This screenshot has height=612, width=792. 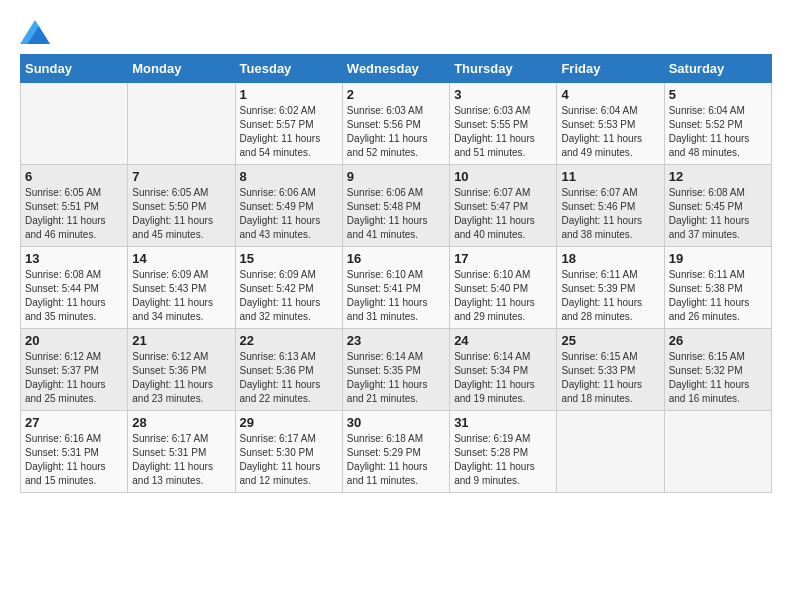 I want to click on calendar-cell: 29Sunrise: 6:17 AM Sunset: 5:30 PM Dayli…, so click(x=288, y=452).